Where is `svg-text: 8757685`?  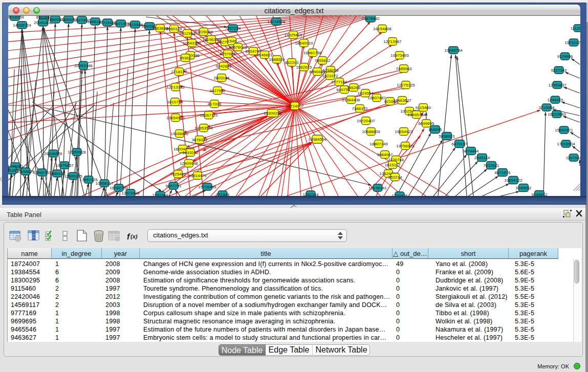 svg-text: 8757685 is located at coordinates (228, 54).